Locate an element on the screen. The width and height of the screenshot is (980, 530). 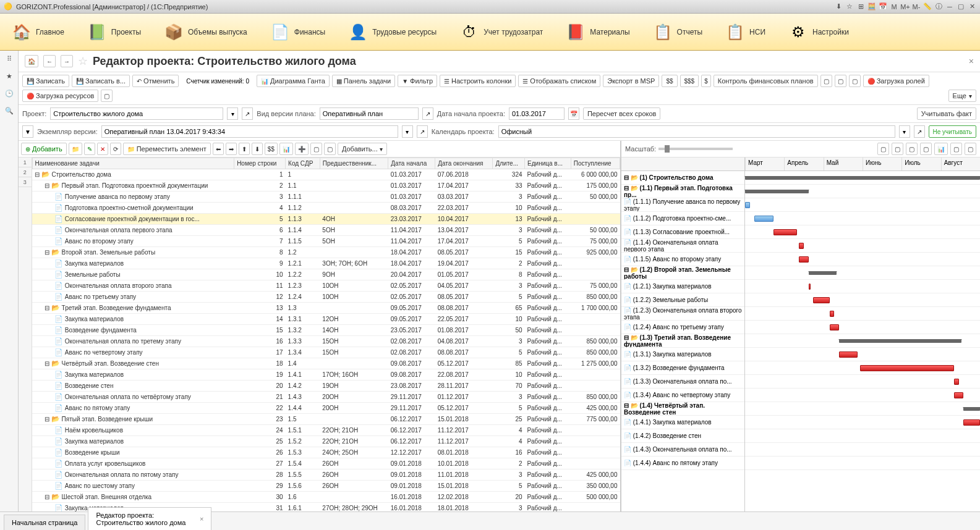
load-resources-button: 🔴Загрузка ресурсов is located at coordinates (61, 96).